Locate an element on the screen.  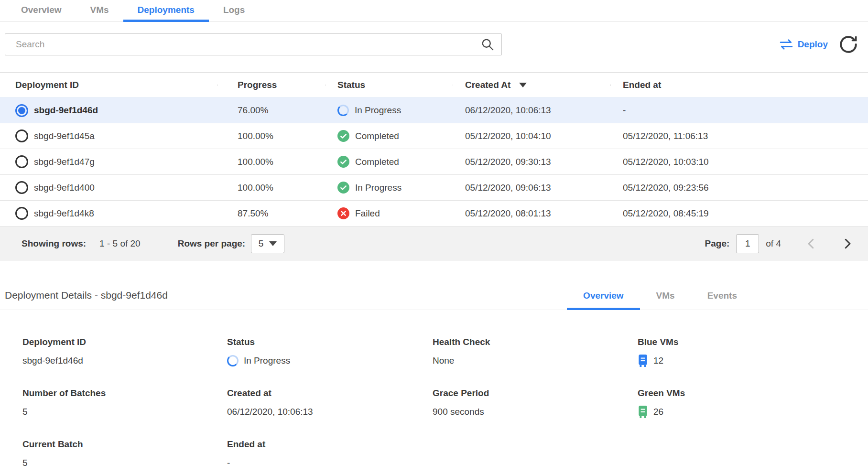
deploy-button: Deploy is located at coordinates (804, 44).